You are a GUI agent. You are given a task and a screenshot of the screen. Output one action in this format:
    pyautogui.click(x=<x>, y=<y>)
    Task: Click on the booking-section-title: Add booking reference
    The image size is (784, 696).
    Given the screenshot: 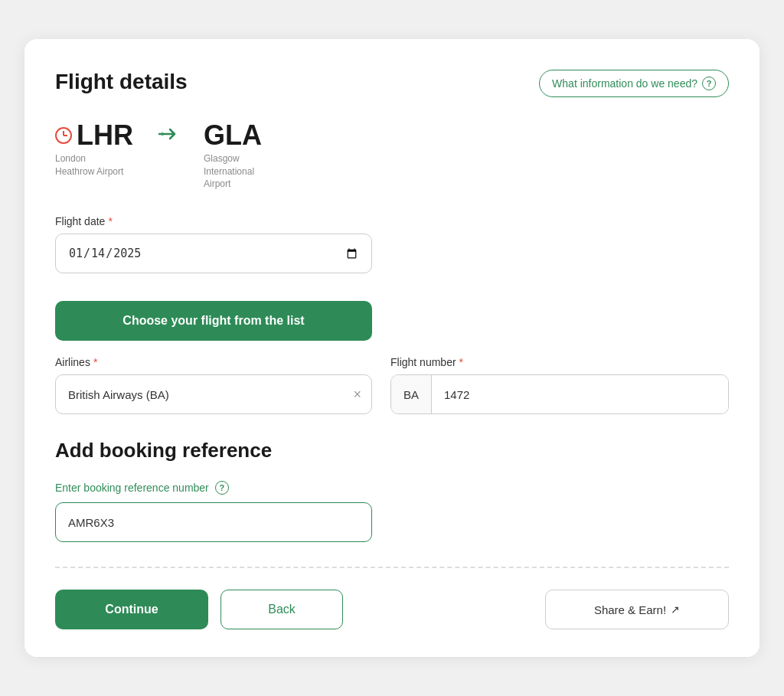 What is the action you would take?
    pyautogui.click(x=392, y=450)
    